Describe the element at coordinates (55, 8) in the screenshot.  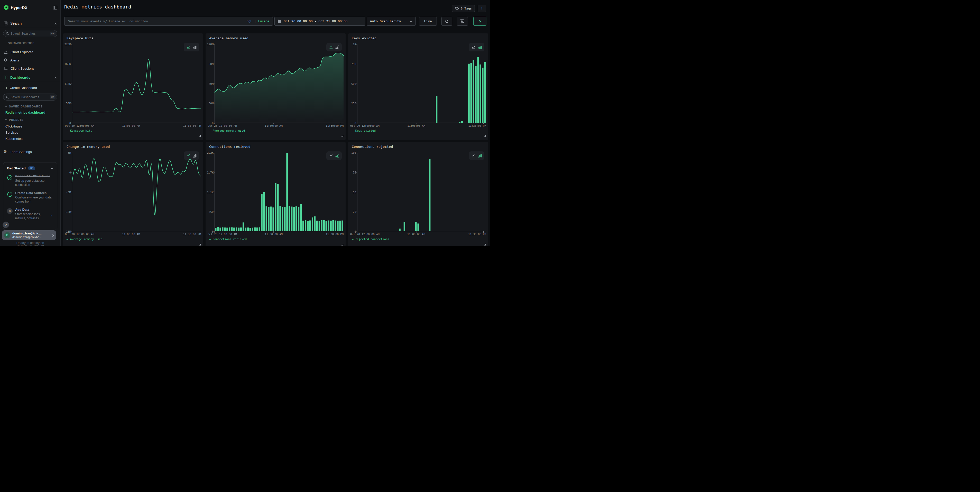
I see `collapse-sidebar-icon` at that location.